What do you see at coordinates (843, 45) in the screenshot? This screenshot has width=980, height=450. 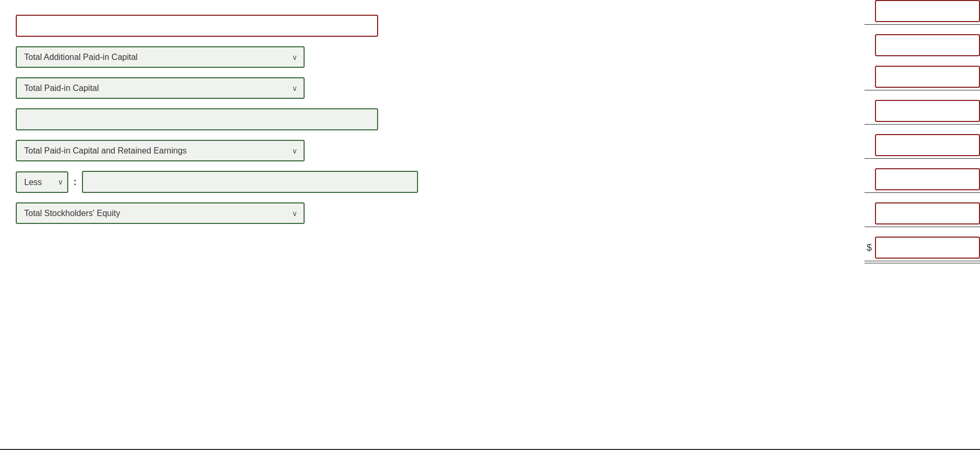 I see `common-stock-value-row` at bounding box center [843, 45].